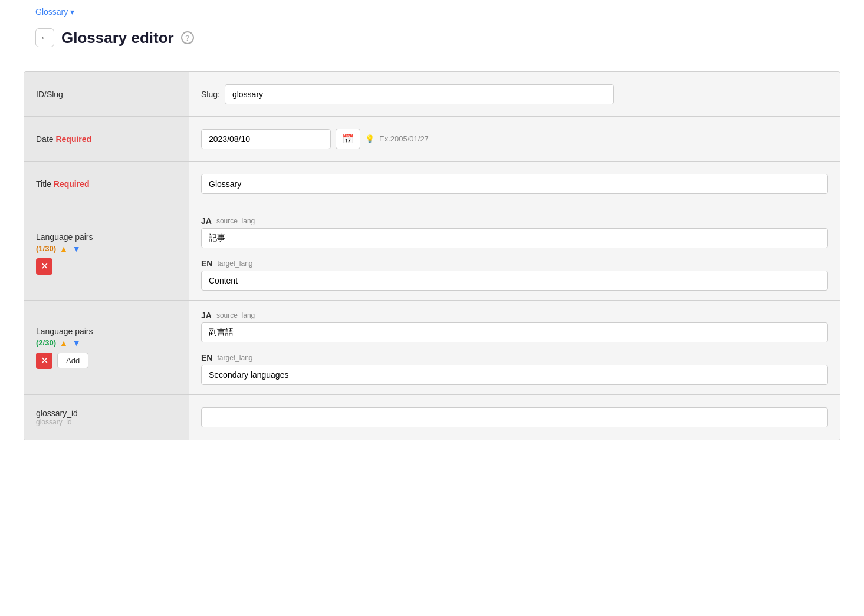 This screenshot has width=864, height=616. Describe the element at coordinates (514, 184) in the screenshot. I see `title-input` at that location.